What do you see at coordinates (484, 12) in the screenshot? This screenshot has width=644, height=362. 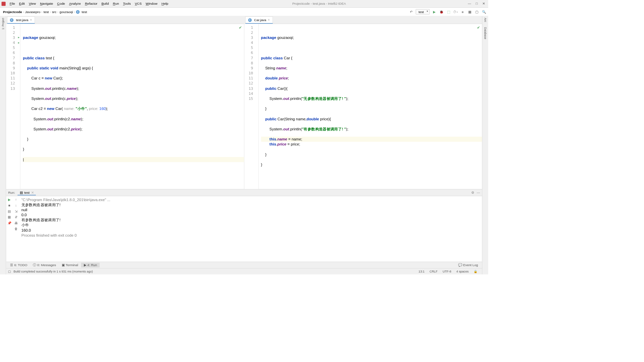 I see `search-icon: 🔍` at bounding box center [484, 12].